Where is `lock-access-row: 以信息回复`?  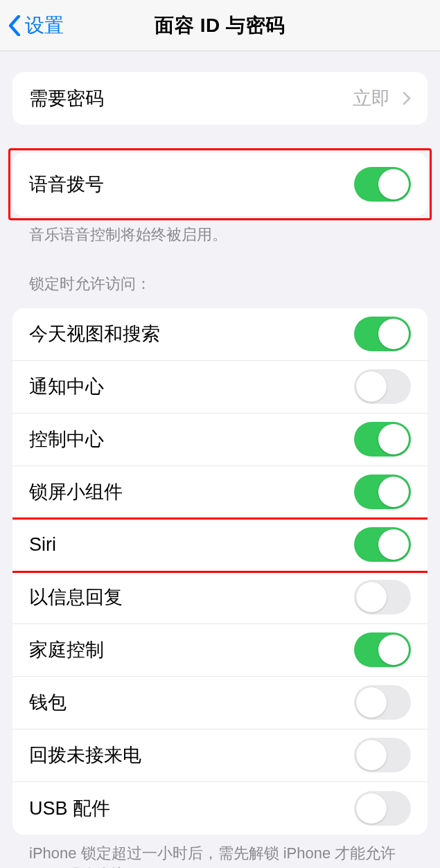 lock-access-row: 以信息回复 is located at coordinates (220, 598).